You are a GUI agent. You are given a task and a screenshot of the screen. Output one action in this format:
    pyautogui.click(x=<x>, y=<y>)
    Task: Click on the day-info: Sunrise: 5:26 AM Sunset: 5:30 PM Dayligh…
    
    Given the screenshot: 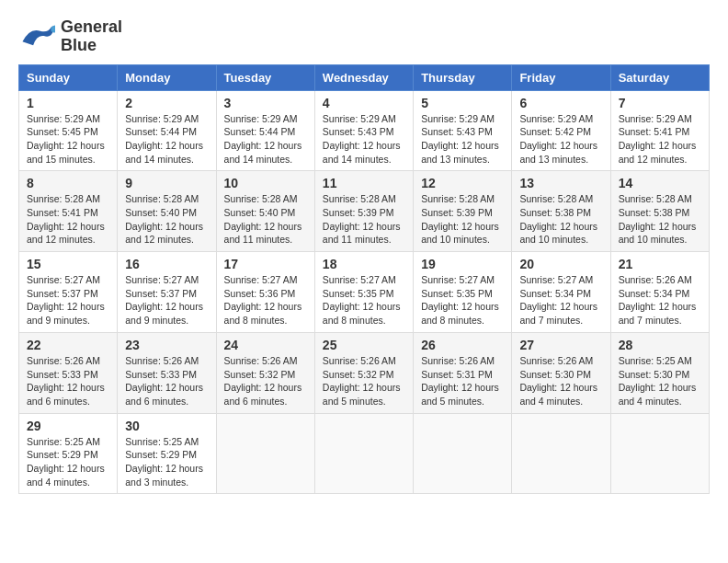 What is the action you would take?
    pyautogui.click(x=561, y=381)
    